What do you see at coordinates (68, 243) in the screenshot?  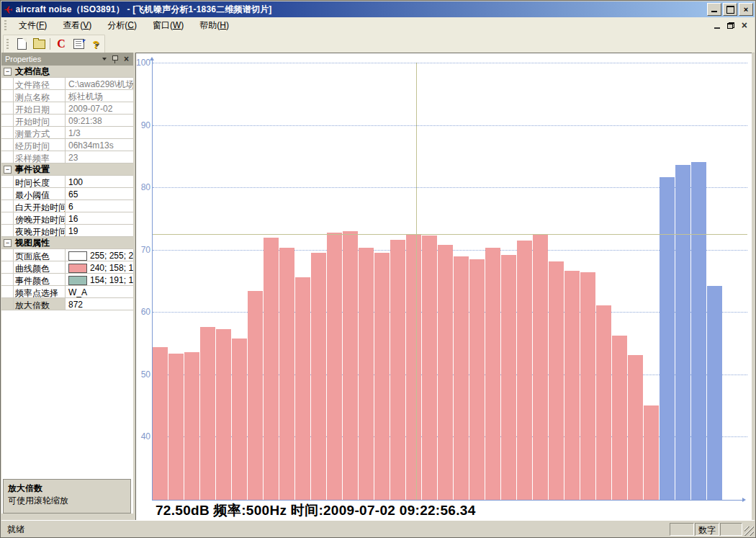 I see `property-section-header: −视图属性` at bounding box center [68, 243].